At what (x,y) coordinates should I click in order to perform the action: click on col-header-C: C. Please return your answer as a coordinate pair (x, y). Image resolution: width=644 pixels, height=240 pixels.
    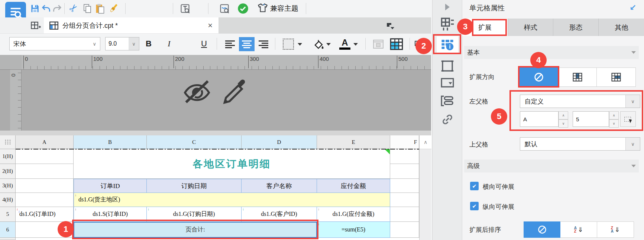
    Looking at the image, I should click on (194, 142).